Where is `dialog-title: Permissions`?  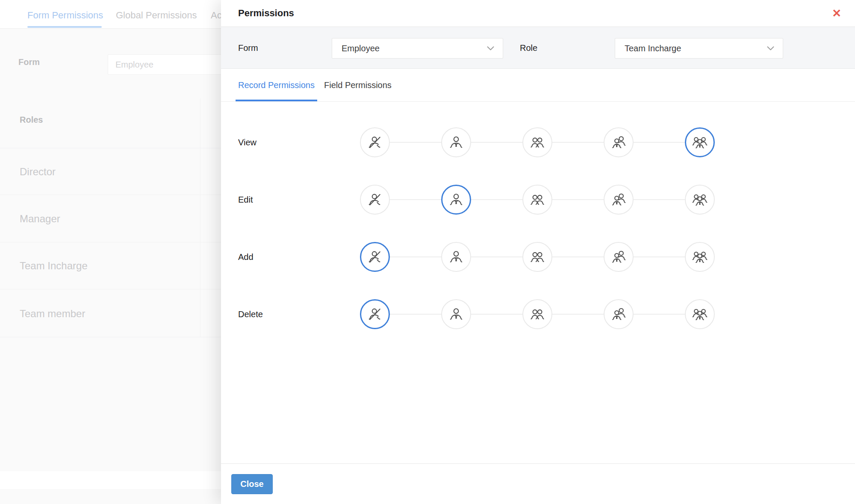
dialog-title: Permissions is located at coordinates (266, 13).